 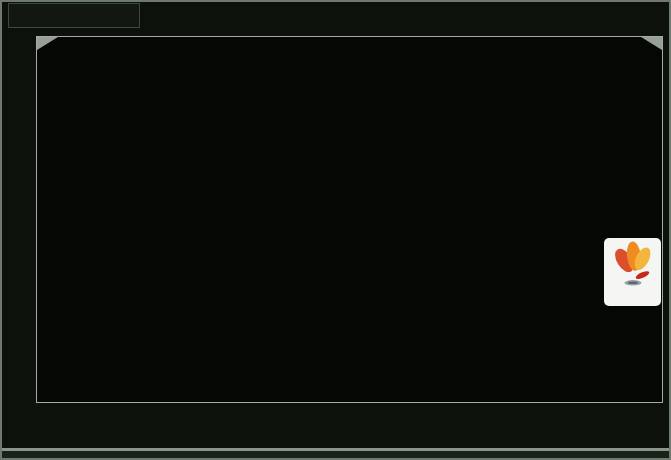 I want to click on bottom-bezel-shadow, so click(x=336, y=456).